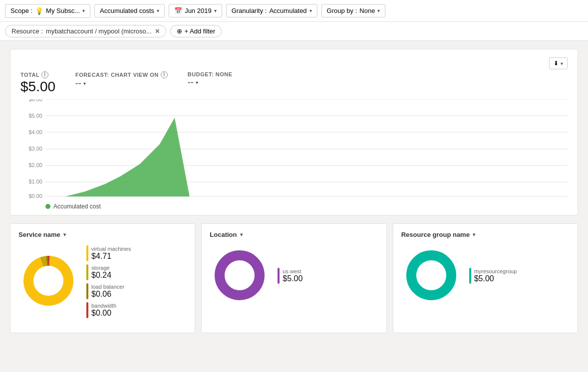  Describe the element at coordinates (290, 276) in the screenshot. I see `location-legend: us west $5.00` at that location.